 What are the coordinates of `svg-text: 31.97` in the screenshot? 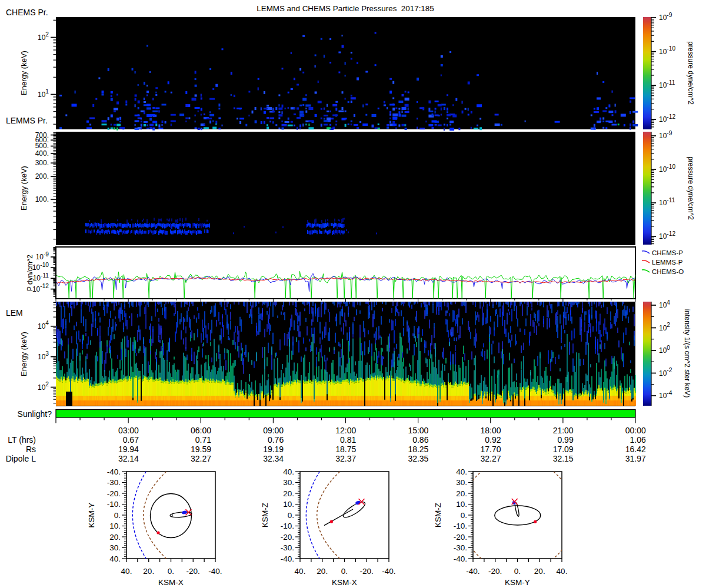 It's located at (635, 459).